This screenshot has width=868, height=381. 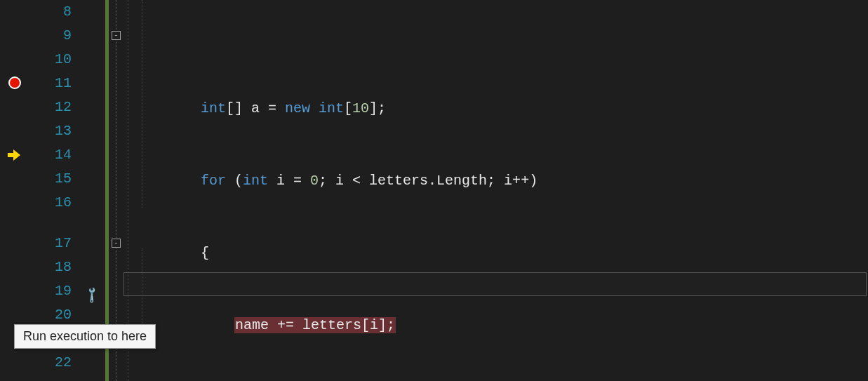 I want to click on line-number: 16, so click(x=51, y=203).